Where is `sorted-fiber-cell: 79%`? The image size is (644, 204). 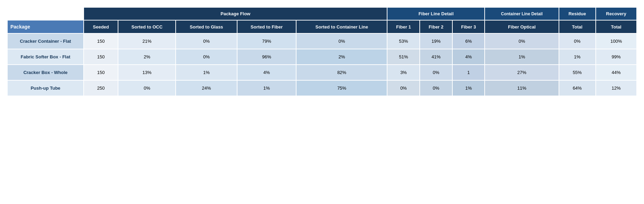
sorted-fiber-cell: 79% is located at coordinates (267, 41).